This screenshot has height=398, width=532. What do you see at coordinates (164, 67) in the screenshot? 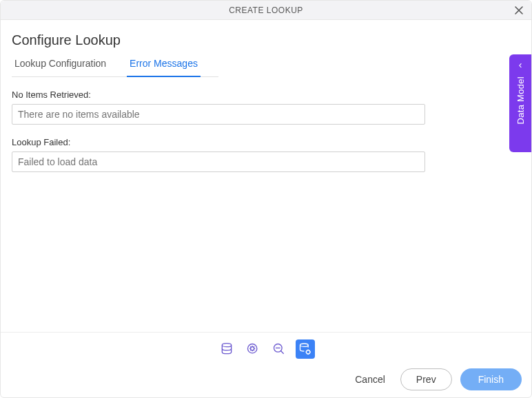
I see `tab-error-messages: Error Messages` at bounding box center [164, 67].